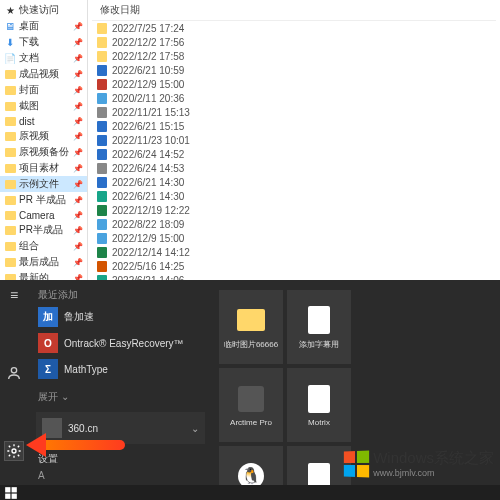 Image resolution: width=500 pixels, height=500 pixels. I want to click on file-row: 2022/11/21 15:13, so click(294, 112).